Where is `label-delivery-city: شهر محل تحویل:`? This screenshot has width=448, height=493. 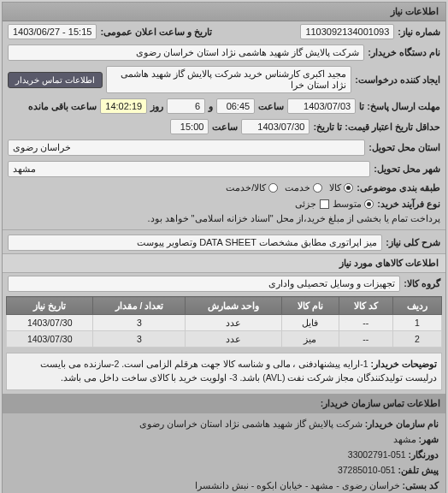 label-delivery-city: شهر محل تحویل: is located at coordinates (407, 169).